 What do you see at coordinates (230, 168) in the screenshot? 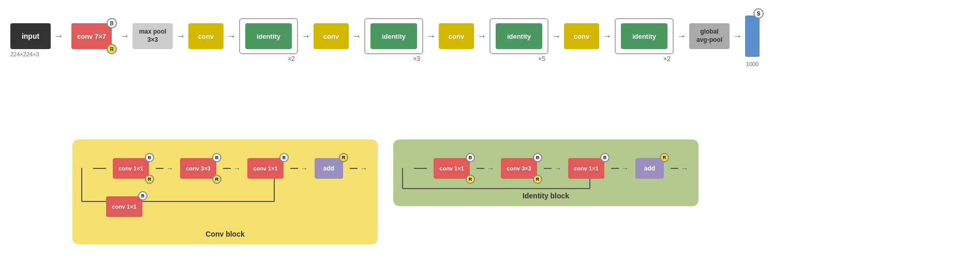
I see `conv-block-main-path: conv 1×1 B R → conv 3×3 B R → conv 1×1 B…` at bounding box center [230, 168].